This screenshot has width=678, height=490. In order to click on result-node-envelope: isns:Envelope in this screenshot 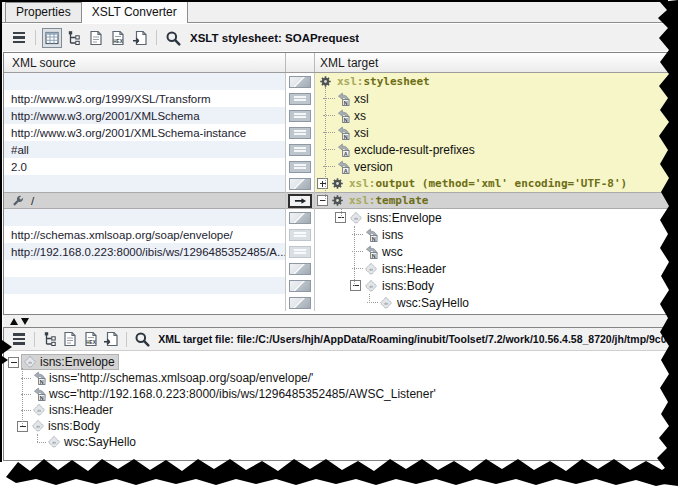, I will do `click(338, 362)`.